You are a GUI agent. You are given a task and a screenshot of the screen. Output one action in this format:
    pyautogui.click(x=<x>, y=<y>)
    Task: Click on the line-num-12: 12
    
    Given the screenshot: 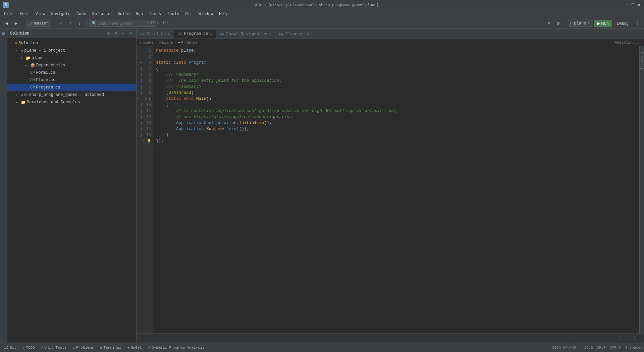 What is the action you would take?
    pyautogui.click(x=148, y=117)
    